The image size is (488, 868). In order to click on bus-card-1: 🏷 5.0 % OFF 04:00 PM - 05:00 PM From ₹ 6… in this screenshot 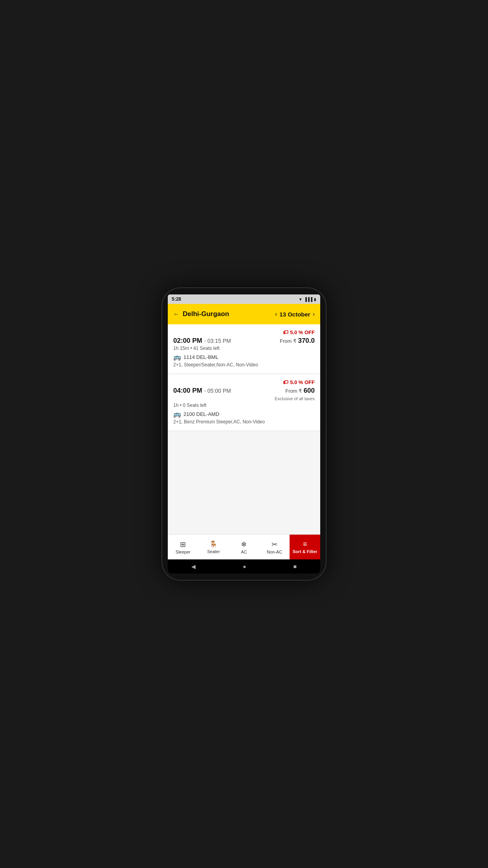, I will do `click(244, 402)`.